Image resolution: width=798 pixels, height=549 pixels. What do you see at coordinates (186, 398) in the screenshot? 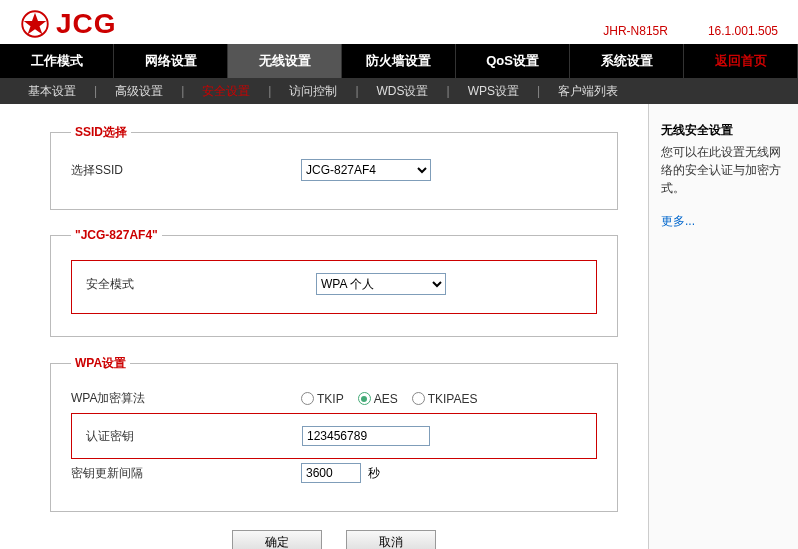
I see `wpa-algo-label: WPA加密算法` at bounding box center [186, 398].